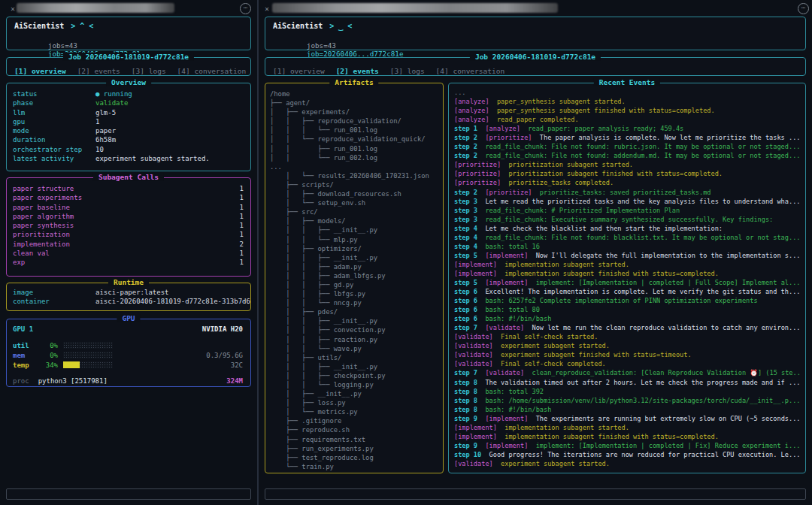  I want to click on subagent-rows: paper structure1paper experiments1paper …, so click(129, 222).